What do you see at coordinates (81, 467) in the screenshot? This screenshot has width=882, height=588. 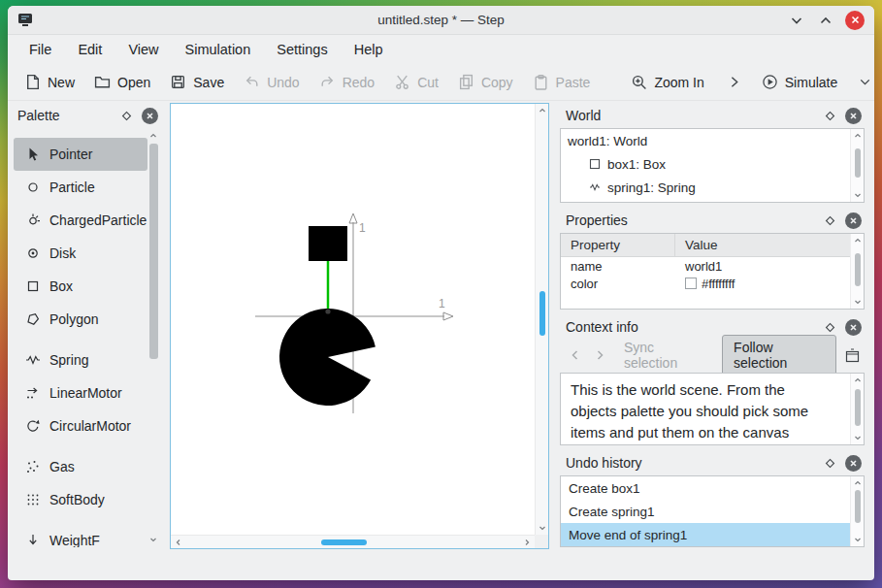 I see `palette-item-gas: Gas` at bounding box center [81, 467].